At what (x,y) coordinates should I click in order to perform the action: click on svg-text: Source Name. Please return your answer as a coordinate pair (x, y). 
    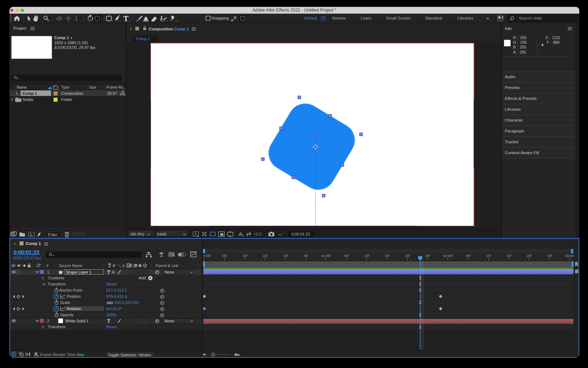
    Looking at the image, I should click on (71, 266).